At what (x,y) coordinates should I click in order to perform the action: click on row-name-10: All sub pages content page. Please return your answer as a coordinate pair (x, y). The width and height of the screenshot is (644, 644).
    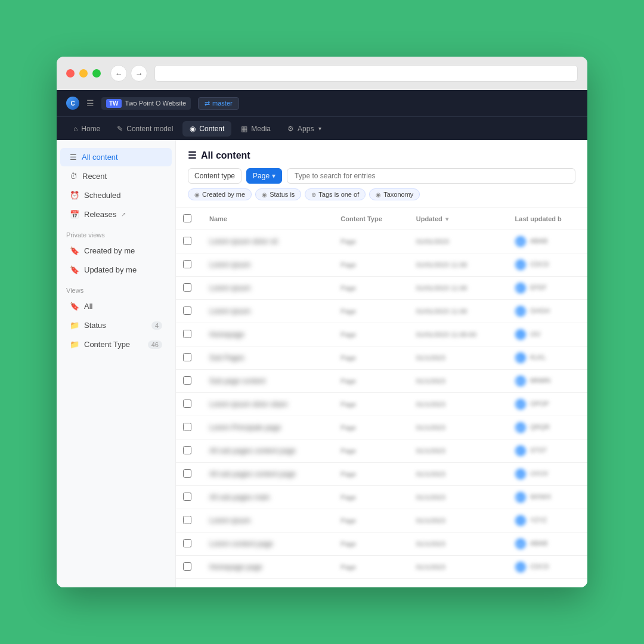
    Looking at the image, I should click on (265, 475).